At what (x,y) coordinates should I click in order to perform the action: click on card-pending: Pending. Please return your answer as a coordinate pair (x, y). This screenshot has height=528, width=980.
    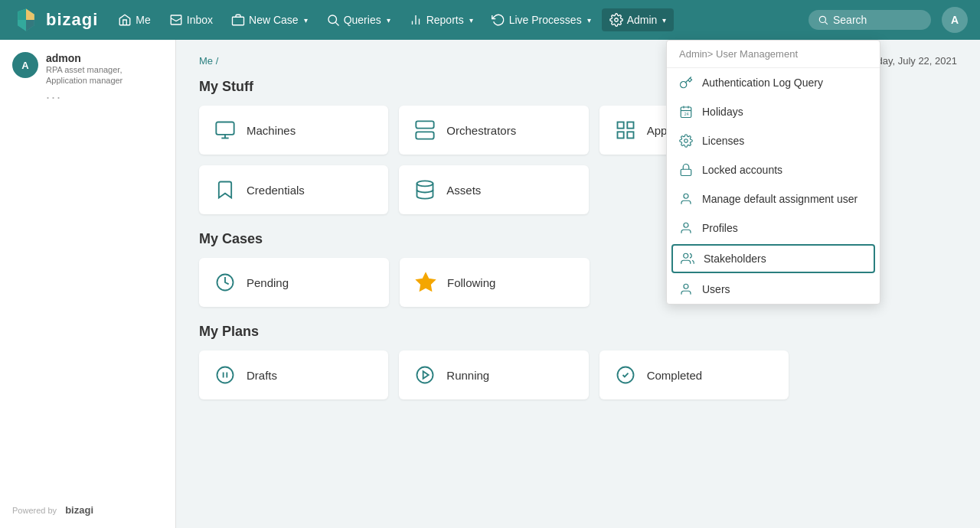
    Looking at the image, I should click on (294, 282).